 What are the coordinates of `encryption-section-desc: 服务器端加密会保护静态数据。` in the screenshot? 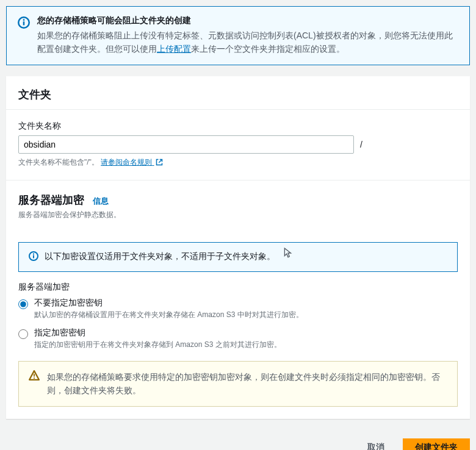 It's located at (238, 215).